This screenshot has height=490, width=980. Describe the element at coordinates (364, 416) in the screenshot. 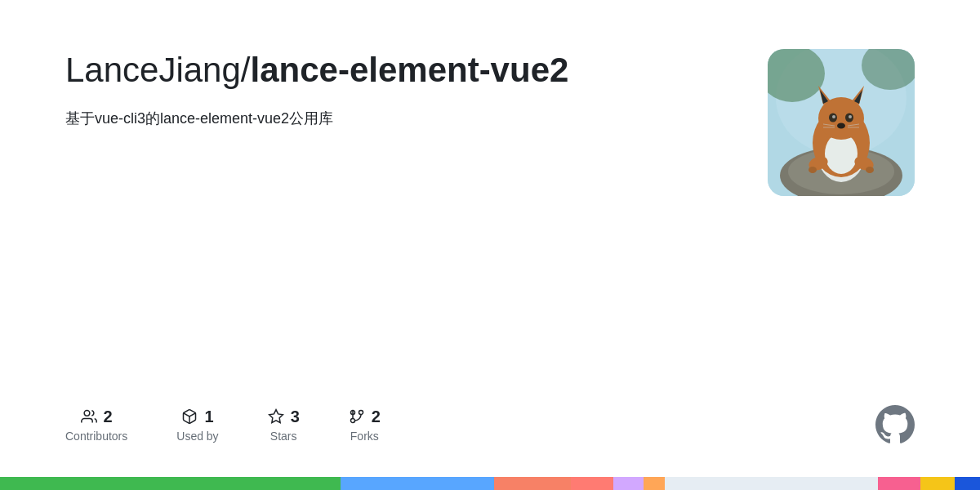

I see `stat-forks-top: 2` at that location.